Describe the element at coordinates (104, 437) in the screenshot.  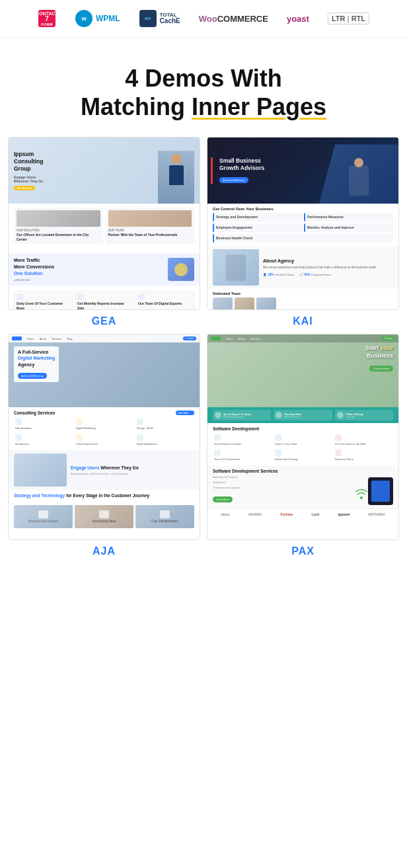
I see `aja-preview: Home About Services Blog Contact A Full-…` at that location.